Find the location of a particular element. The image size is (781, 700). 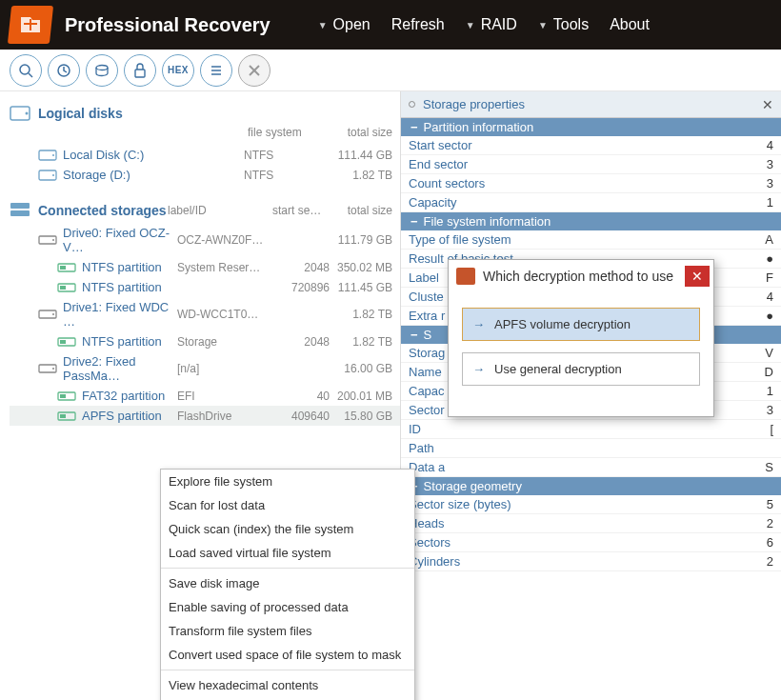

partition-start: 409640 is located at coordinates (306, 416).